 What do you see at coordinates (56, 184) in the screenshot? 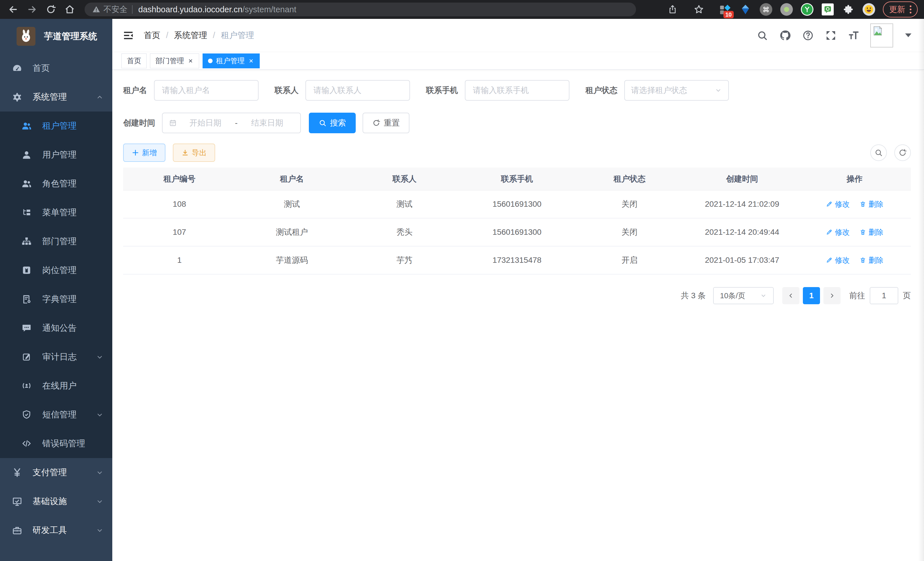
I see `sidebar-item-role: 角色管理` at bounding box center [56, 184].